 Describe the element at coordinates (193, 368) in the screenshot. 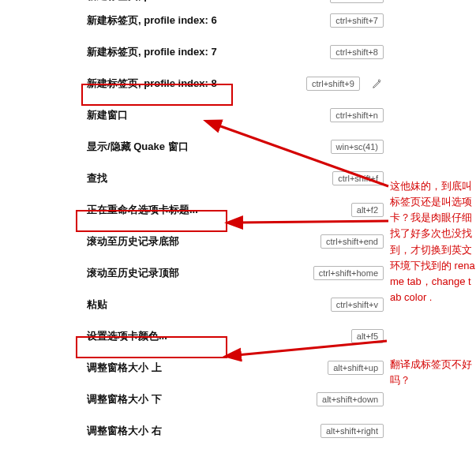

I see `shortcut-label: 调整窗格大小 上` at that location.